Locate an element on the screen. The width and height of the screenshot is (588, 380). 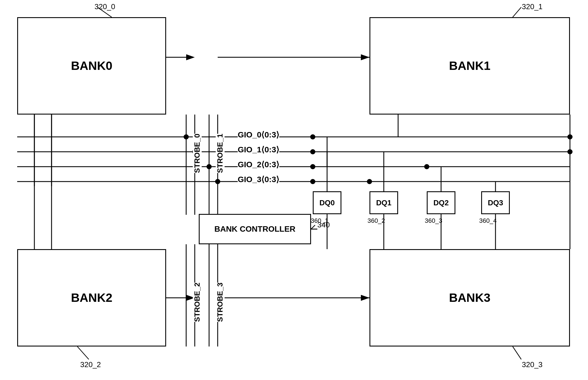
ref-320-0: 320_0 is located at coordinates (105, 7).